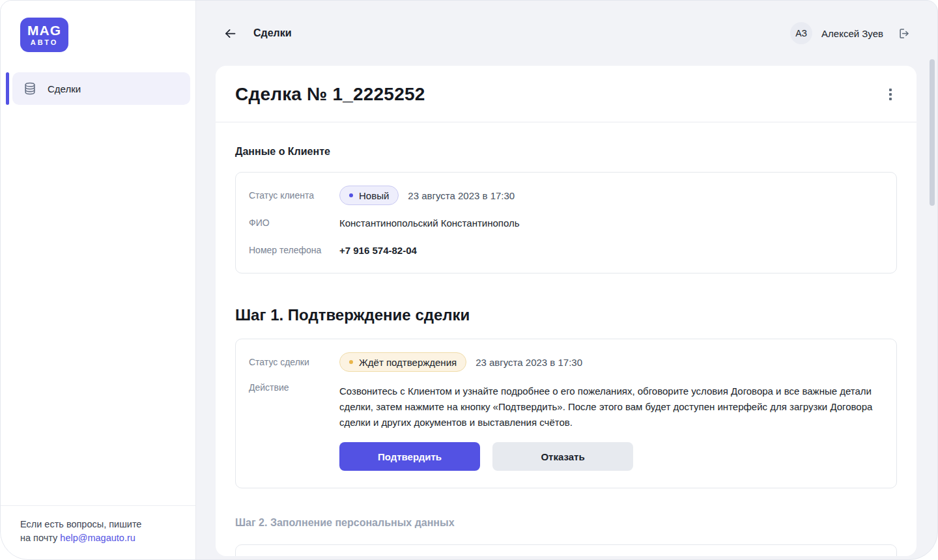  I want to click on status-badge-new: Новый, so click(369, 195).